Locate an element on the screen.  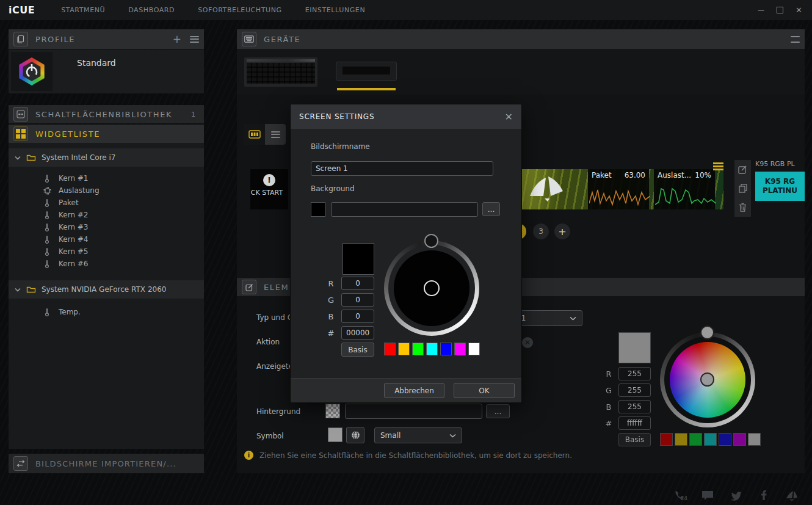
clear-action-icon: ✕ is located at coordinates (527, 343).